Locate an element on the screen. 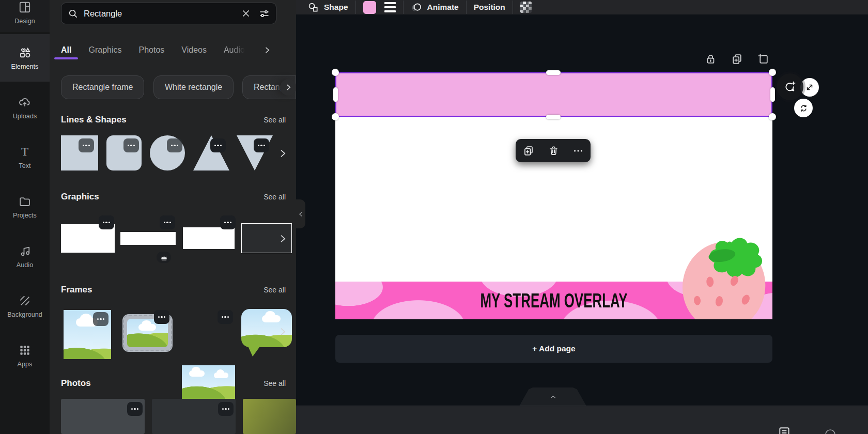 This screenshot has height=434, width=868. frames-scroll-chevron-icon is located at coordinates (283, 332).